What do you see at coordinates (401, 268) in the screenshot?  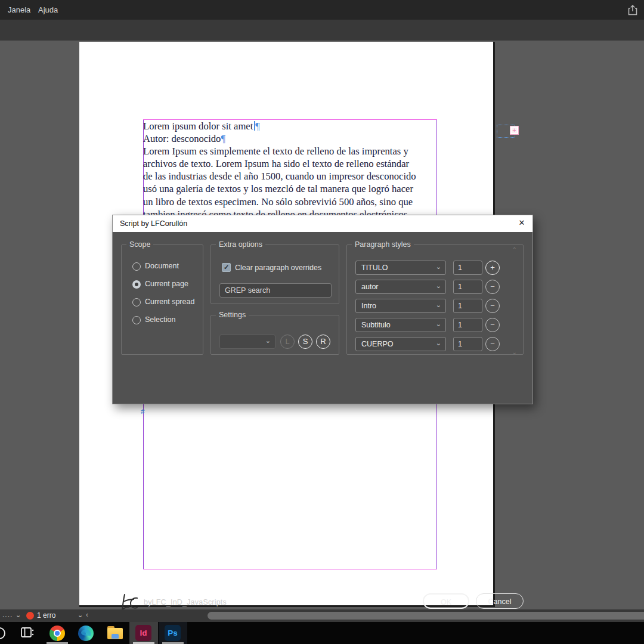 I see `style-dropdown-titulo: TITULO ⌄` at bounding box center [401, 268].